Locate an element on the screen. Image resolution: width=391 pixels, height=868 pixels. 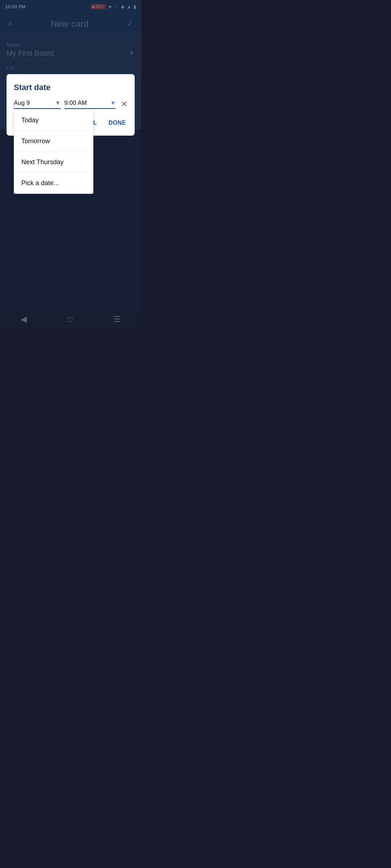
start-date-dialog: Start date Aug 9 ▼ Today Tomorrow Next T… is located at coordinates (71, 105).